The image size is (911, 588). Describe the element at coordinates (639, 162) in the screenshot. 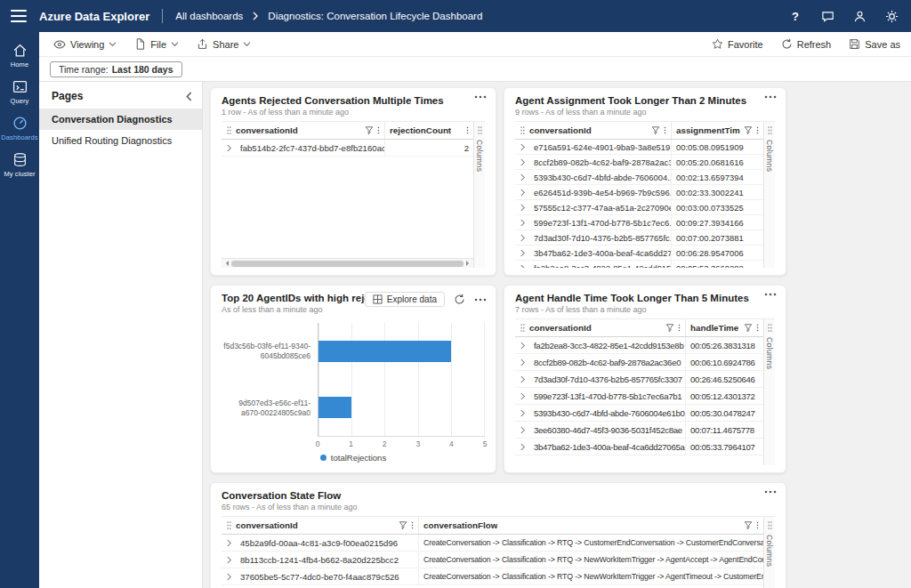

I see `table-row: 8ccf2b89-082b-4c62-baf9-2878a2ac3...00:0…` at that location.